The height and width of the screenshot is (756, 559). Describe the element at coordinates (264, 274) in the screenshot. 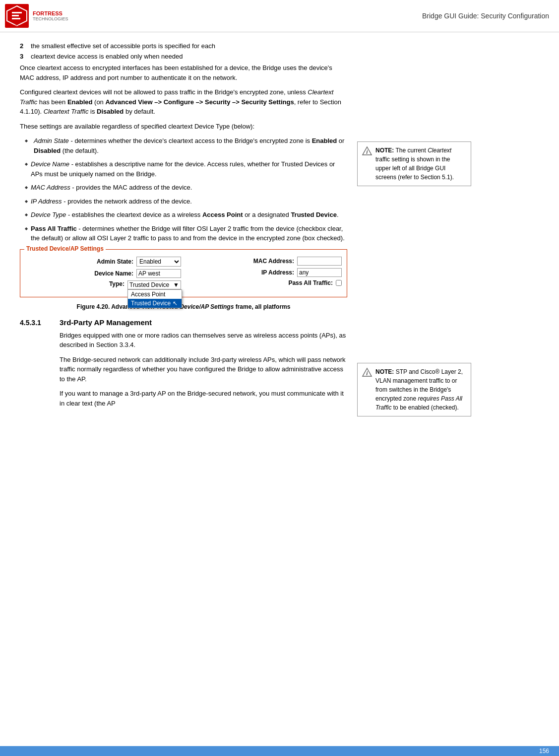

I see `right-fields: MAC Address: IP Address: Pass All Traffi…` at that location.